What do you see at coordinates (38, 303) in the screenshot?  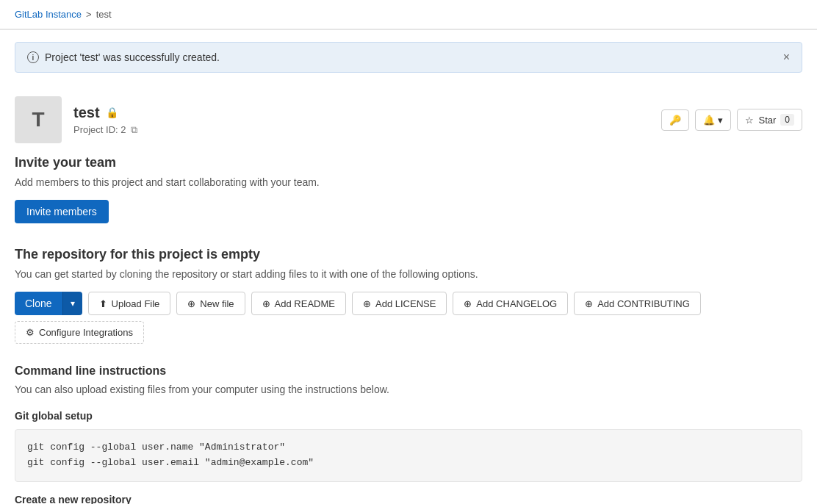 I see `clone-button: Clone` at bounding box center [38, 303].